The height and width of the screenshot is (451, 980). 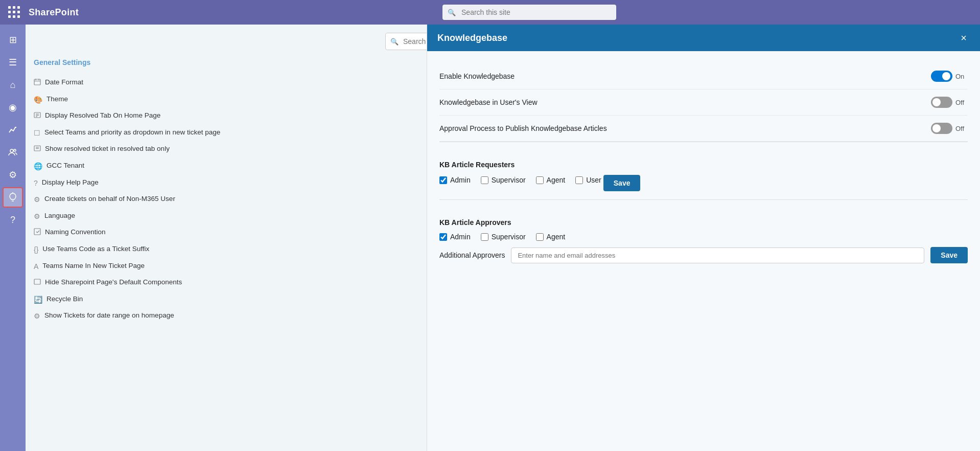 What do you see at coordinates (942, 102) in the screenshot?
I see `kb-users-view-slider` at bounding box center [942, 102].